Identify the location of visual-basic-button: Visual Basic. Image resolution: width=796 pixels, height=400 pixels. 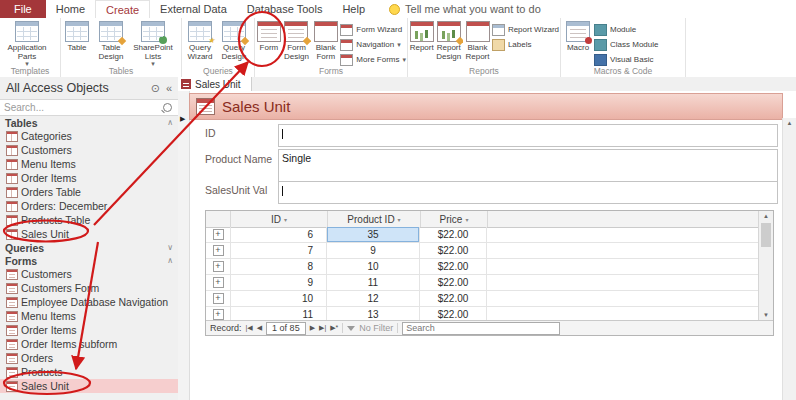
(626, 60).